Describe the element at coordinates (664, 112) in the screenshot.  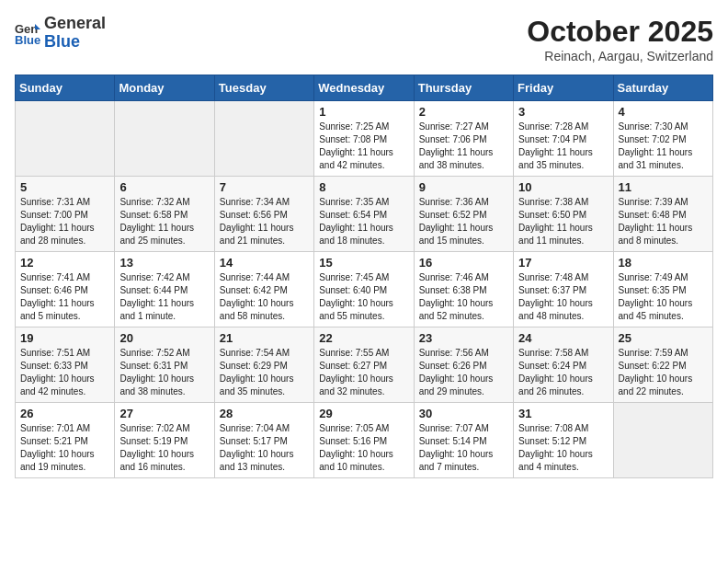
I see `day-number: 4` at that location.